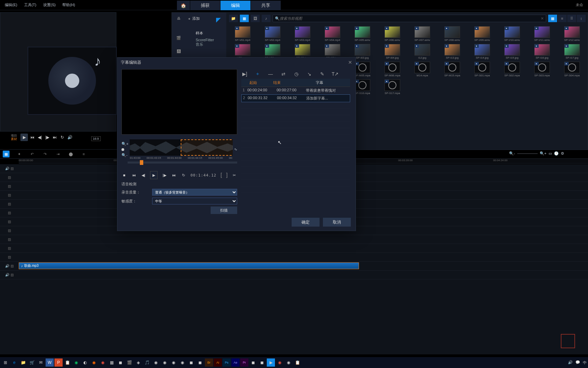 The height and width of the screenshot is (368, 588). I want to click on play-button: ▶, so click(24, 137).